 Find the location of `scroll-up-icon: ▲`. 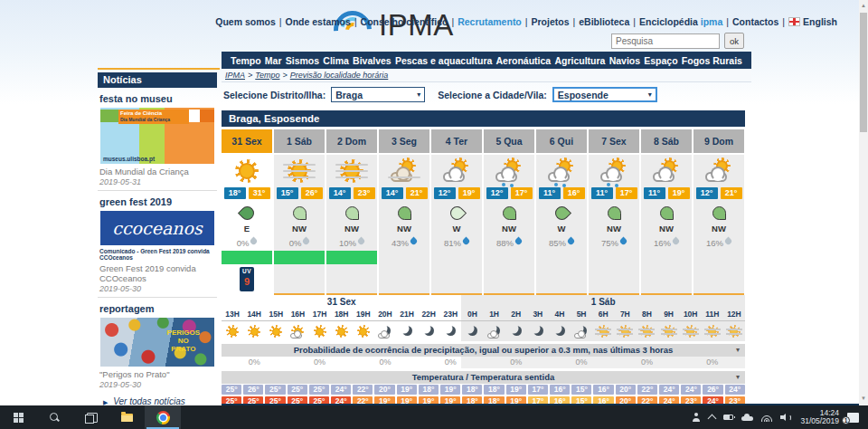

scroll-up-icon: ▲ is located at coordinates (863, 5).